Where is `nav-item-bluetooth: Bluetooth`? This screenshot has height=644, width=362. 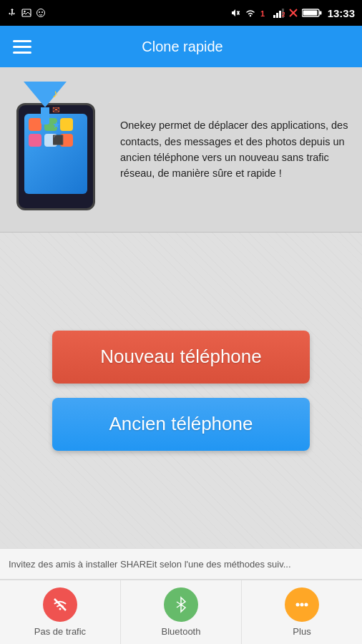 nav-item-bluetooth: Bluetooth is located at coordinates (182, 613).